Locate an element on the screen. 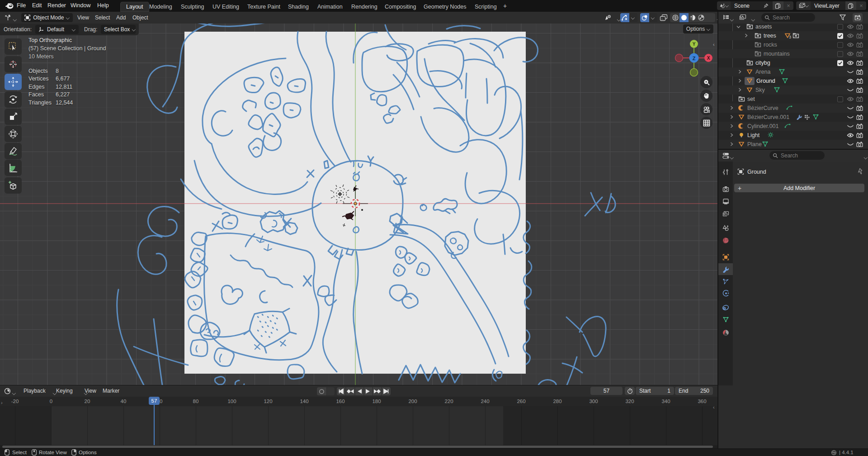 Image resolution: width=868 pixels, height=456 pixels. svg-text: X is located at coordinates (709, 58).